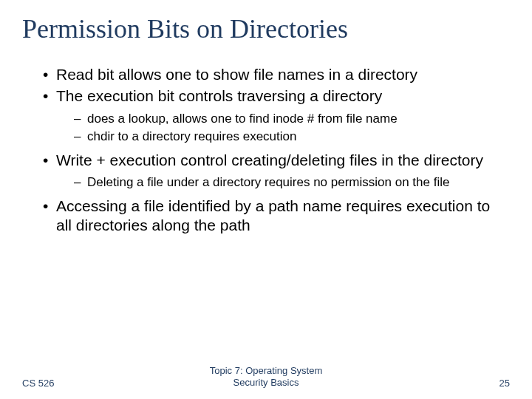 The width and height of the screenshot is (532, 399). Describe the element at coordinates (292, 137) in the screenshot. I see `sub-bullet-item: chdir to a directory requires execution` at that location.